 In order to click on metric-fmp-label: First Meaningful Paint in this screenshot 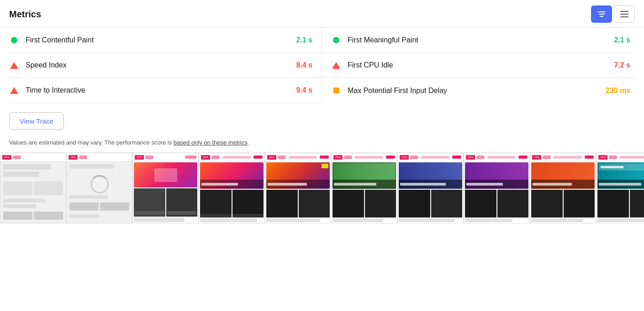, I will do `click(480, 40)`.